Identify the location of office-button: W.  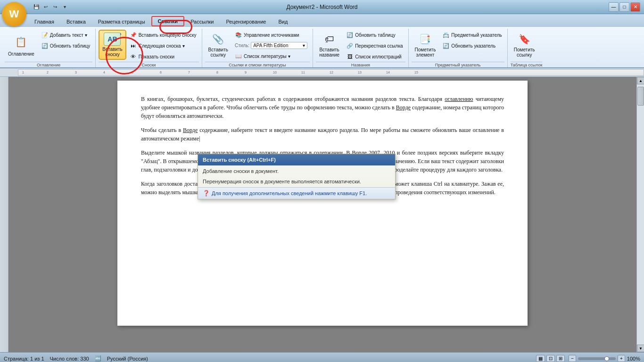
(14, 14).